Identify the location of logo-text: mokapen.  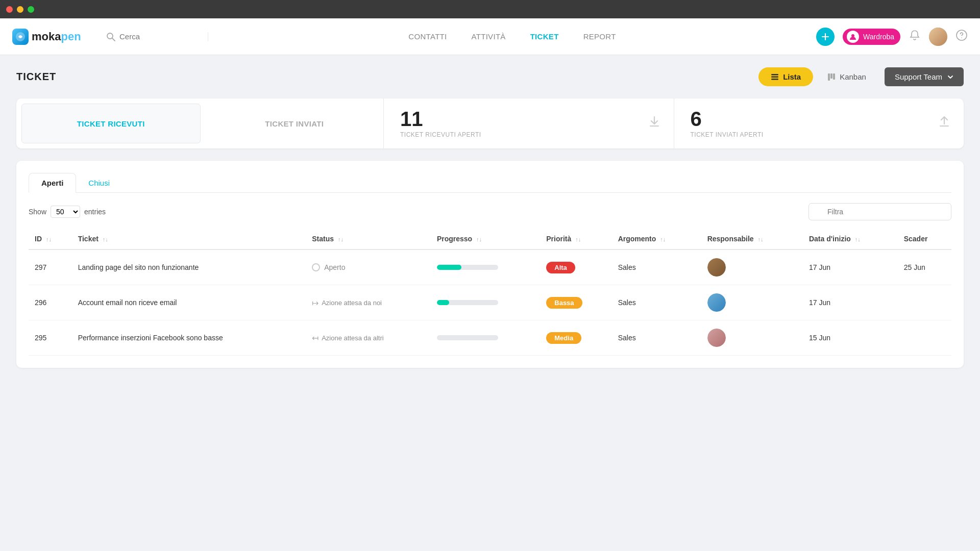
(56, 37).